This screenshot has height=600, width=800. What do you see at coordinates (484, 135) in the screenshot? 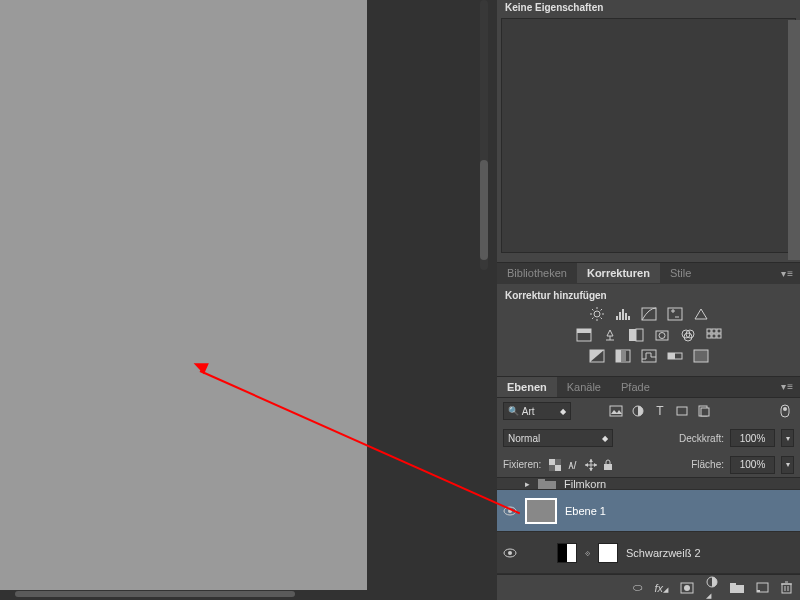
I see `vertical-scrollbar` at bounding box center [484, 135].